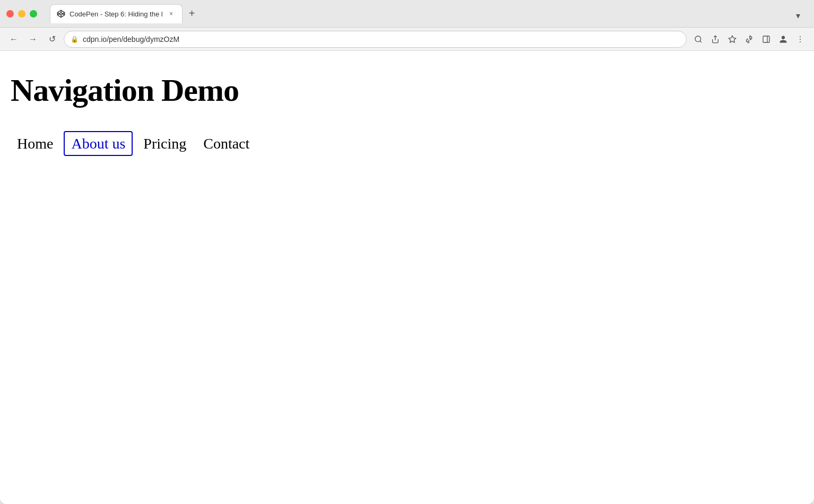 The image size is (814, 504). Describe the element at coordinates (427, 14) in the screenshot. I see `tab-bar: CodePen - Step 6: Hiding the l × + ▾` at that location.